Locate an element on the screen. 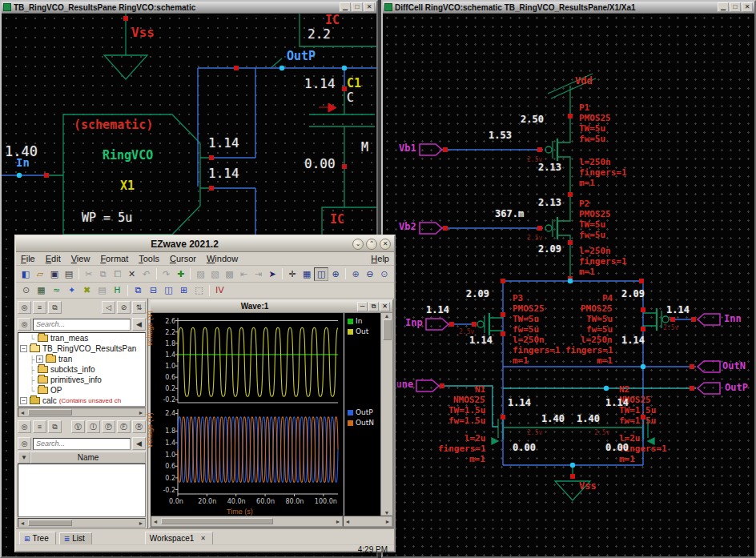 The height and width of the screenshot is (558, 756). menu-file: File is located at coordinates (28, 259).